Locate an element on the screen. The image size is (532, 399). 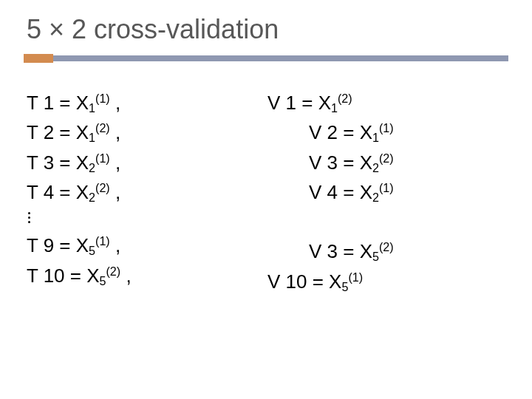
train-text: T 1 = X is located at coordinates (58, 103).